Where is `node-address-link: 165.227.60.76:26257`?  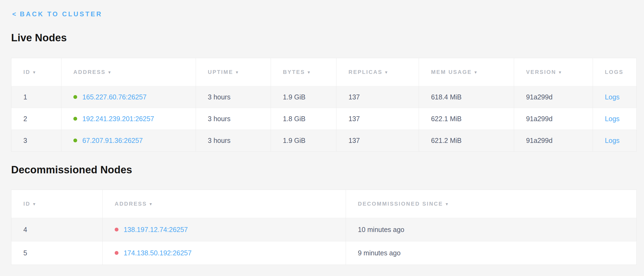 node-address-link: 165.227.60.76:26257 is located at coordinates (114, 97).